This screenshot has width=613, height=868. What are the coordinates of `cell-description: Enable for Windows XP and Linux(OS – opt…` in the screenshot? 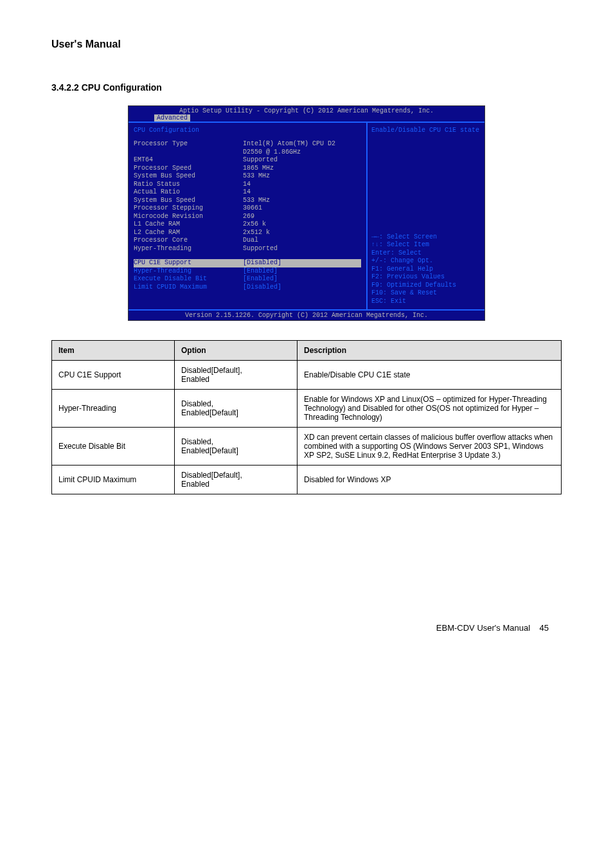 It's located at (429, 409).